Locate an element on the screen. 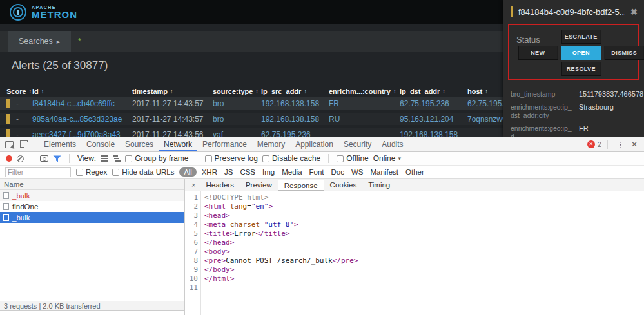 The width and height of the screenshot is (644, 315). detail-tab-timing: Timing is located at coordinates (379, 185).